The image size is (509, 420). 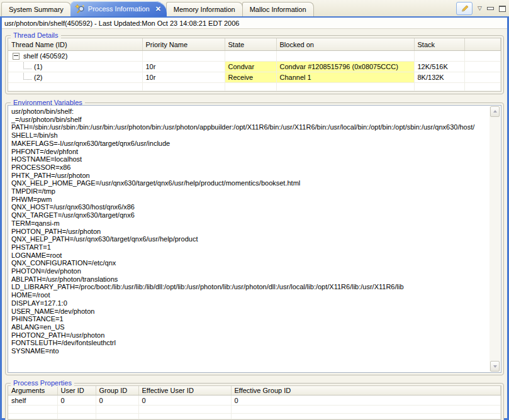 What do you see at coordinates (77, 401) in the screenshot?
I see `prop-user-id: 0` at bounding box center [77, 401].